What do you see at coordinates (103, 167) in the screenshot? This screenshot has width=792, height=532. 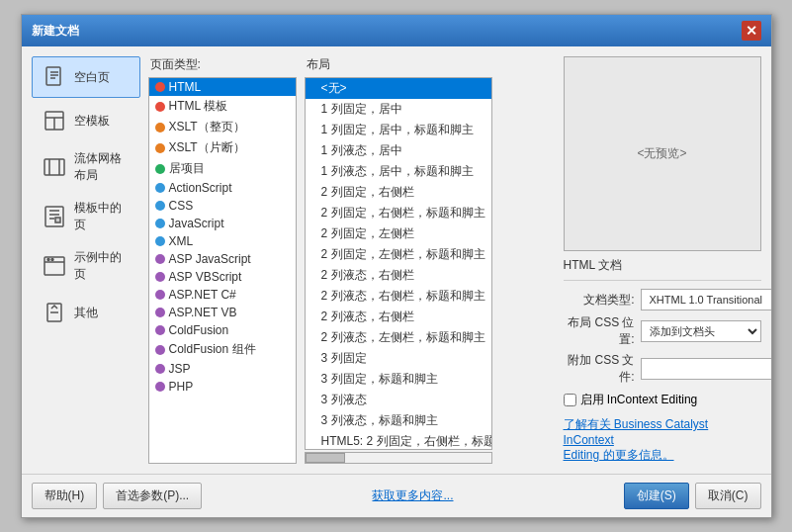 I see `sidebar-item-label: 流体网格布局` at bounding box center [103, 167].